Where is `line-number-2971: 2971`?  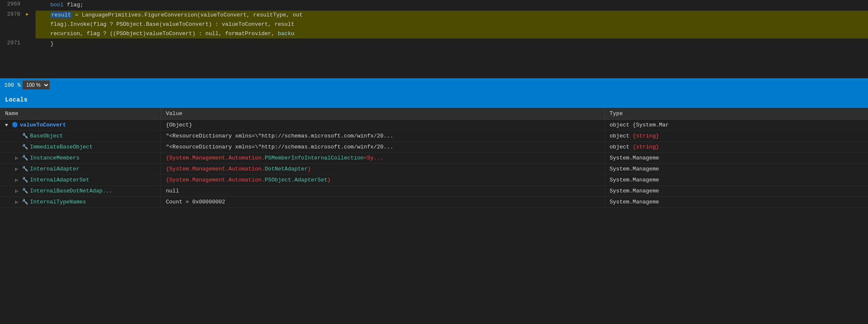
line-number-2971: 2971 is located at coordinates (13, 43).